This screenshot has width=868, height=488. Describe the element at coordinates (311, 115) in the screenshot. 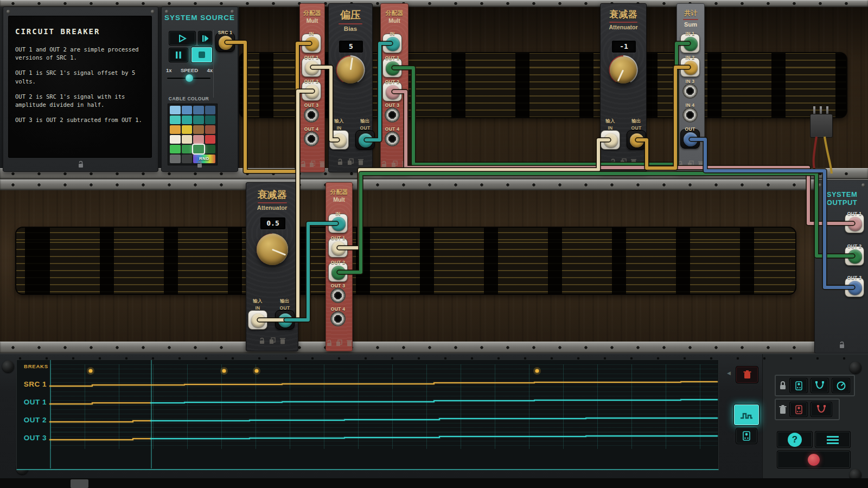

I see `mult1-out3-jack` at that location.